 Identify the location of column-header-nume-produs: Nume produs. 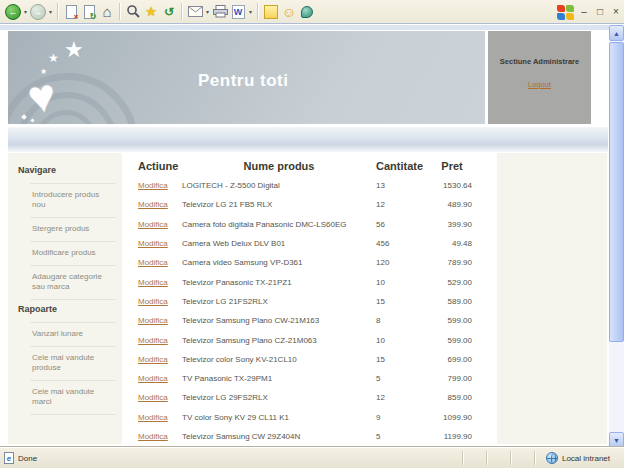
(279, 166).